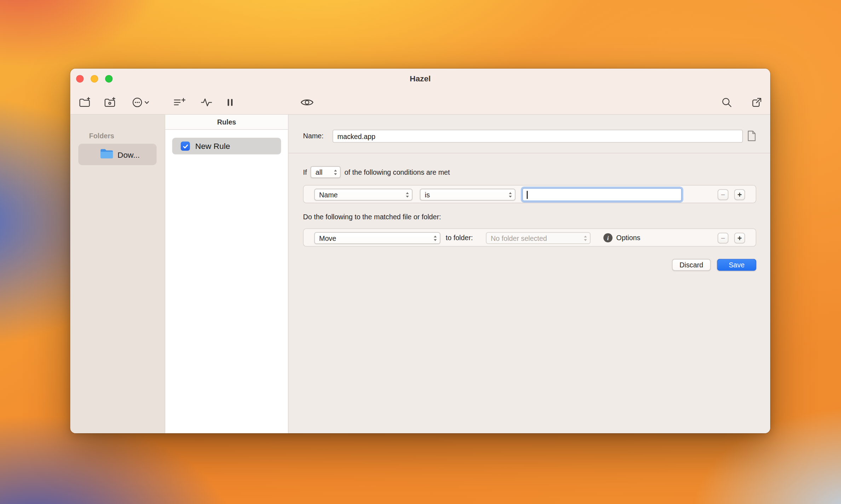  I want to click on destination-folder-popup: No folder selected, so click(538, 238).